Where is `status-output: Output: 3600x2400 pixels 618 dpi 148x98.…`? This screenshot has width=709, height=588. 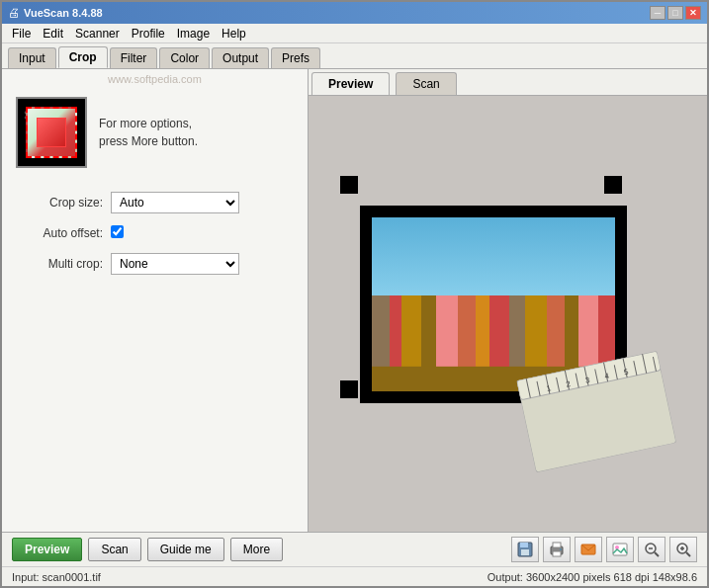
status-output: Output: 3600x2400 pixels 618 dpi 148x98.… is located at coordinates (592, 577).